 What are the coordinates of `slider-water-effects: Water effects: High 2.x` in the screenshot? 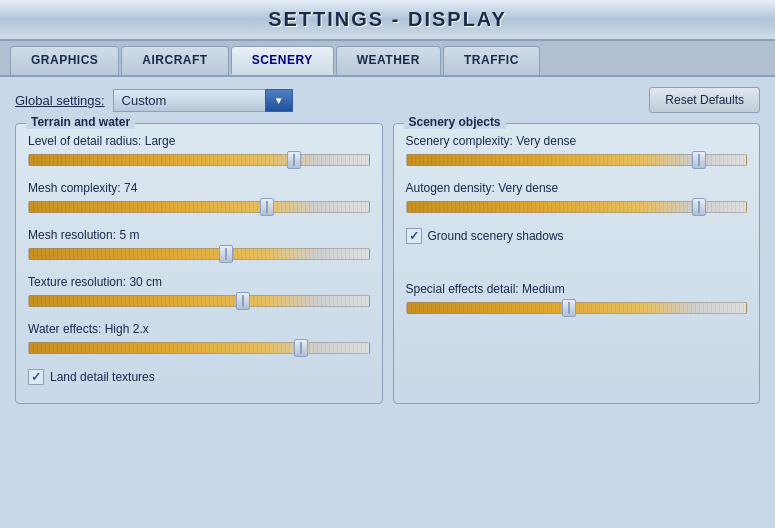 It's located at (199, 340).